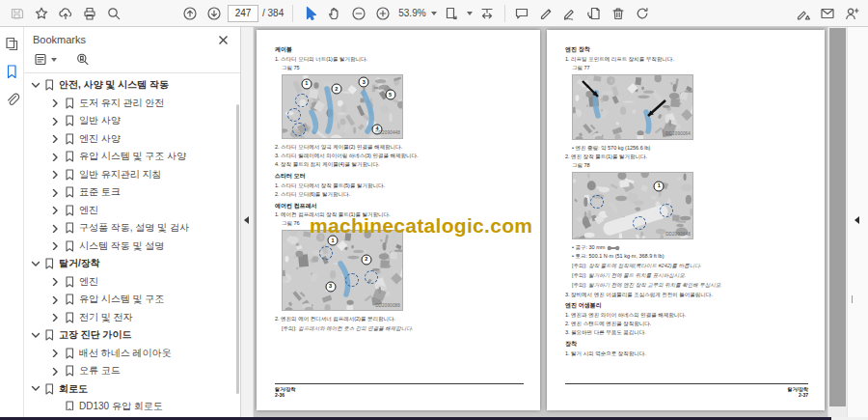  What do you see at coordinates (41, 14) in the screenshot?
I see `star-favorite-icon` at bounding box center [41, 14].